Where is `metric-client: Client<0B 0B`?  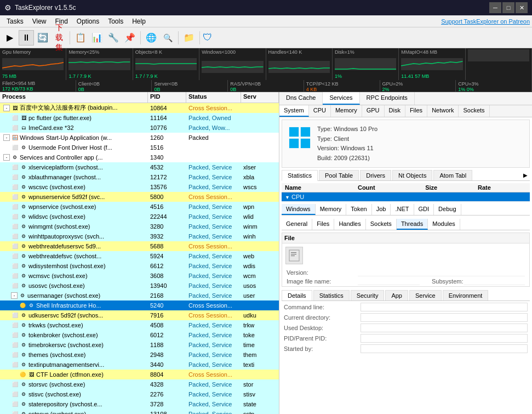
metric-client: Client<0B 0B is located at coordinates (114, 86).